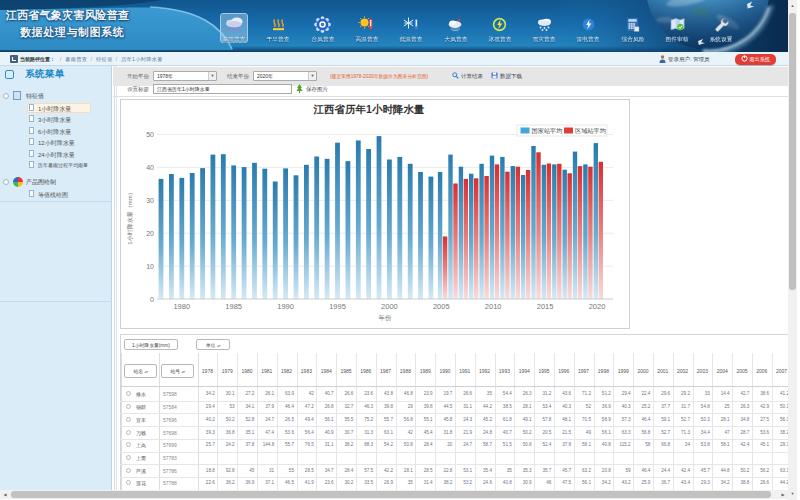 The width and height of the screenshot is (800, 500). Describe the element at coordinates (338, 306) in the screenshot. I see `svg-text: 1995` at that location.